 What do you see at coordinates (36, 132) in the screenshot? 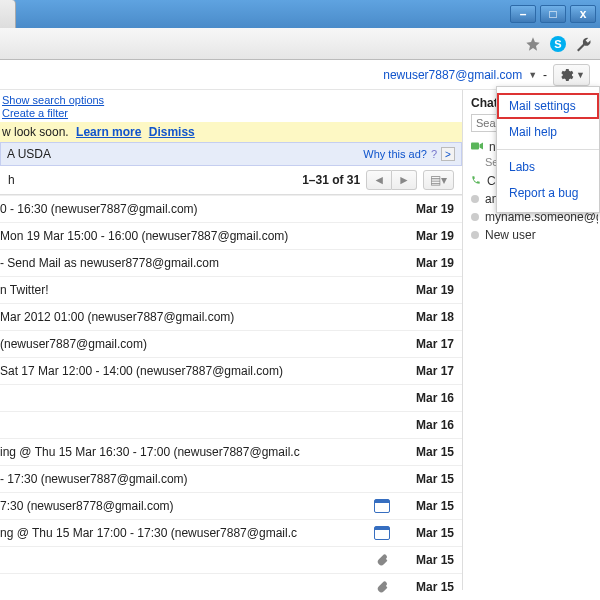
I see `new-look-text: w look soon.` at bounding box center [36, 132].